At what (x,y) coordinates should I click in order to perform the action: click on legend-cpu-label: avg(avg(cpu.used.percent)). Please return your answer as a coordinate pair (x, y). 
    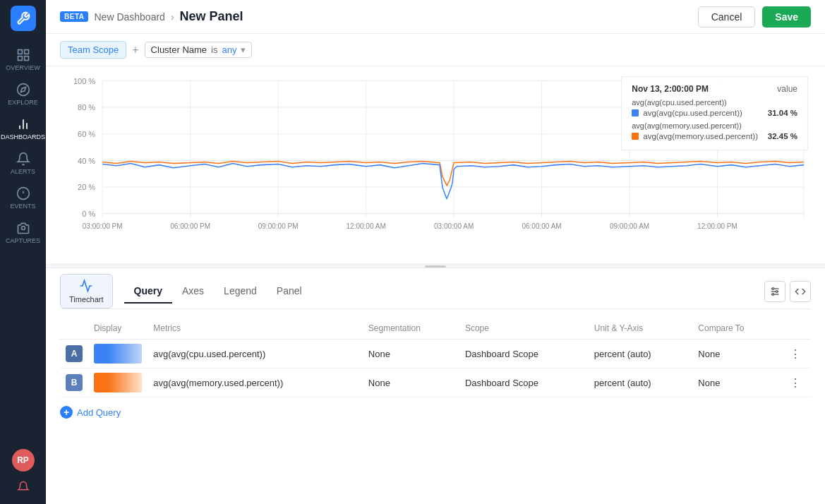
    Looking at the image, I should click on (679, 102).